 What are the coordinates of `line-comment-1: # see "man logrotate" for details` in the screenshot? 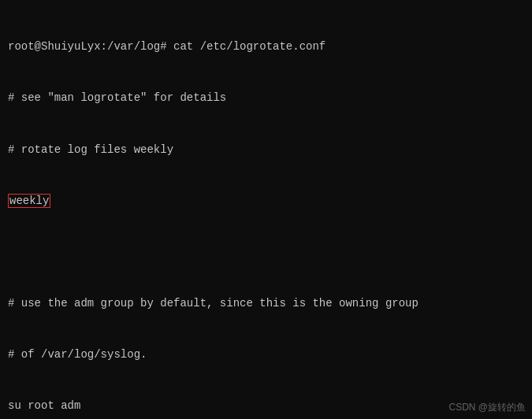 It's located at (266, 98).